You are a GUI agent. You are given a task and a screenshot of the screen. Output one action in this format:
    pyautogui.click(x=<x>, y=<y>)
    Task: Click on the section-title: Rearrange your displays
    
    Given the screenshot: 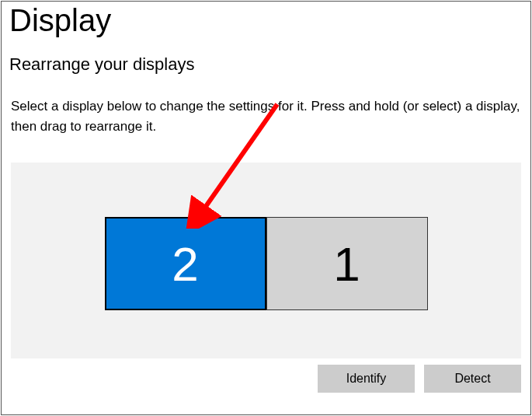 What is the action you would take?
    pyautogui.click(x=266, y=56)
    